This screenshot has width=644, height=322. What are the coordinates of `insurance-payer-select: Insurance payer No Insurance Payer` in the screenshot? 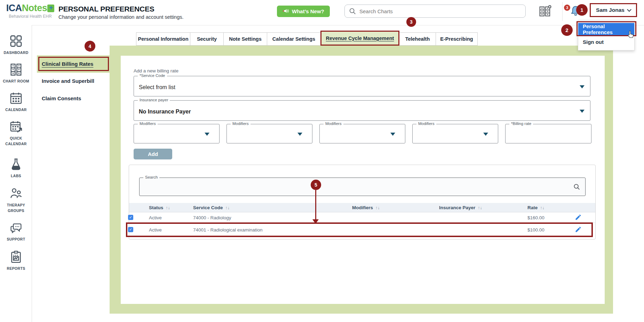 It's located at (362, 111).